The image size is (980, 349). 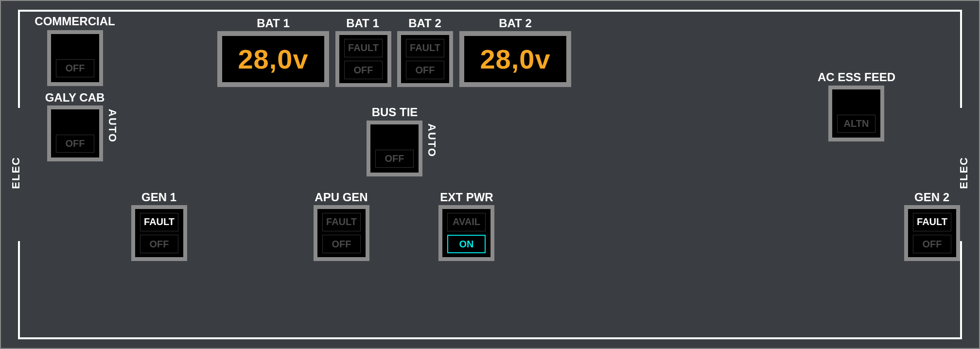 I want to click on bat1-fault-indicator: FAULT, so click(x=364, y=48).